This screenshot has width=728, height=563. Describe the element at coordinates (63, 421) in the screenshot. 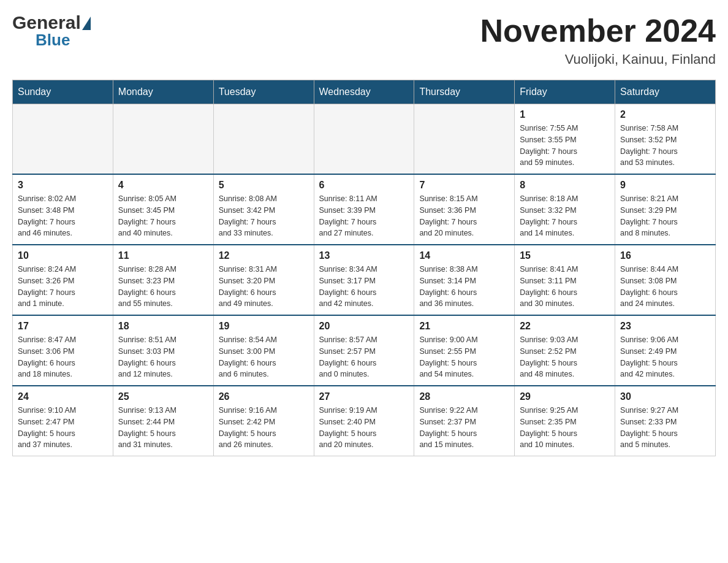

I see `calendar-cell: 24Sunrise: 9:10 AM Sunset: 2:47 PM Dayli…` at that location.